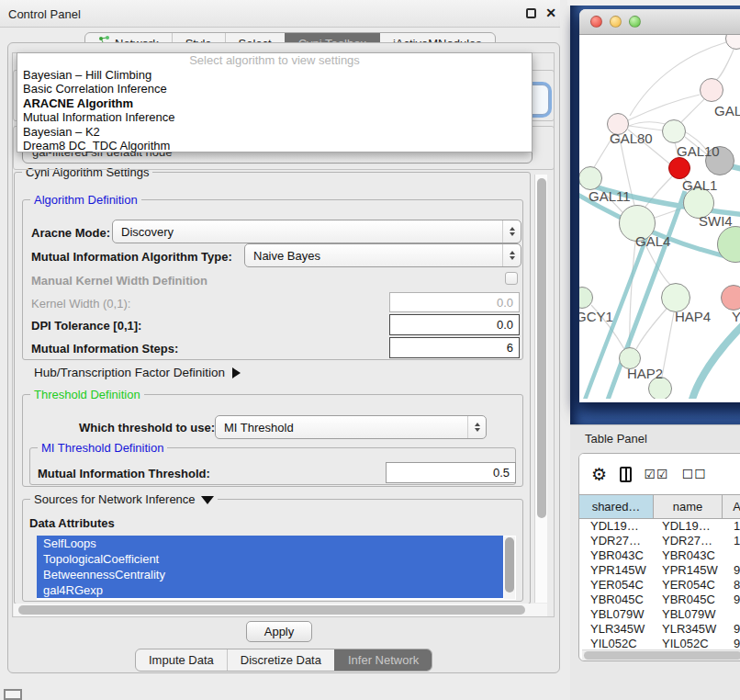  Describe the element at coordinates (700, 186) in the screenshot. I see `node-label: GAL1` at that location.